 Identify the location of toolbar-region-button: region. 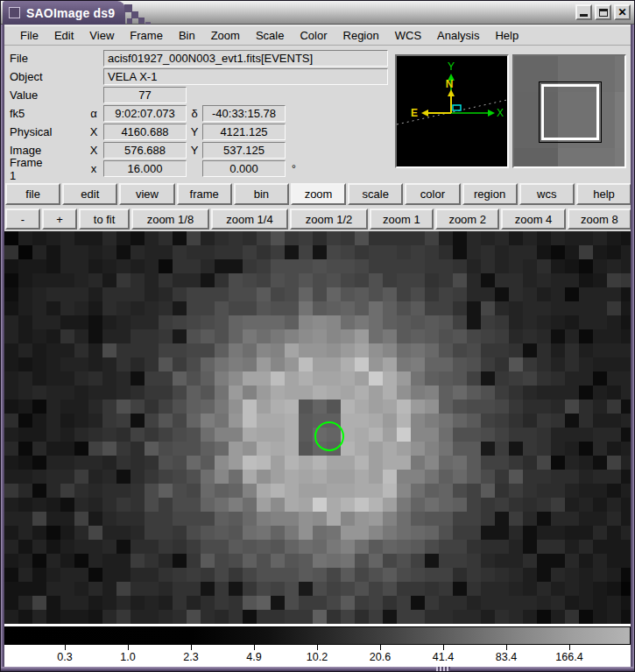
(490, 195).